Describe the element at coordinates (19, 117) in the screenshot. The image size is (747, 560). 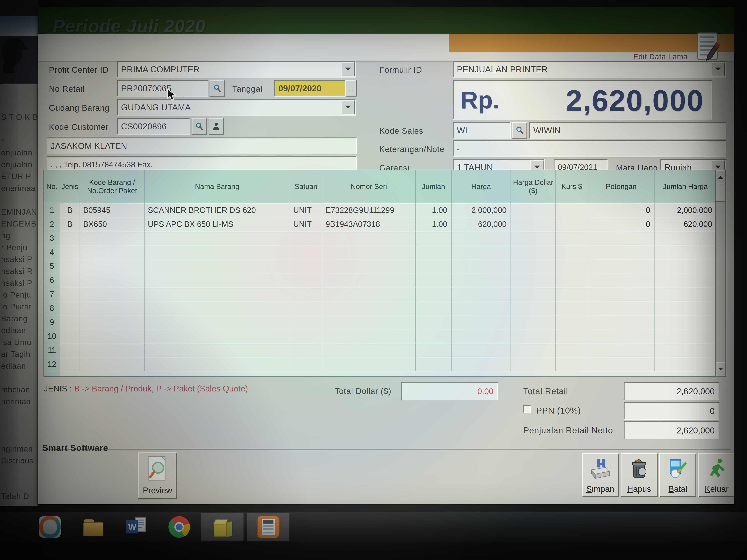
I see `background-menu-item: S T O K B` at that location.